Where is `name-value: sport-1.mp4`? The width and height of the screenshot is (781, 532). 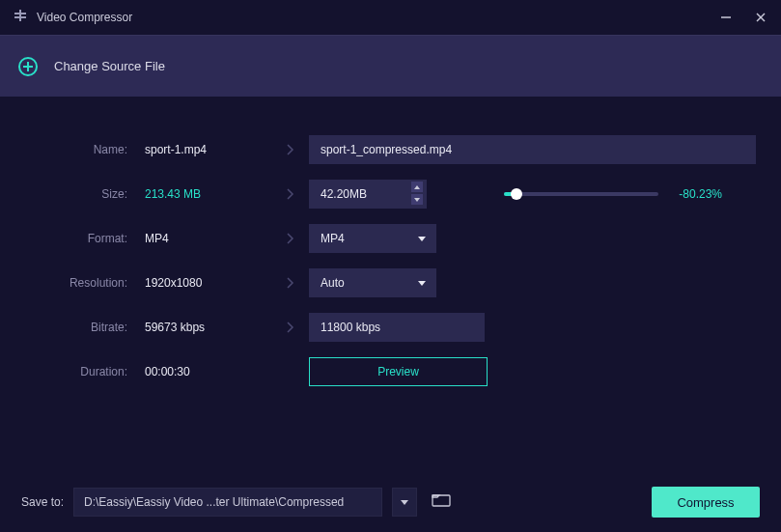 name-value: sport-1.mp4 is located at coordinates (208, 150).